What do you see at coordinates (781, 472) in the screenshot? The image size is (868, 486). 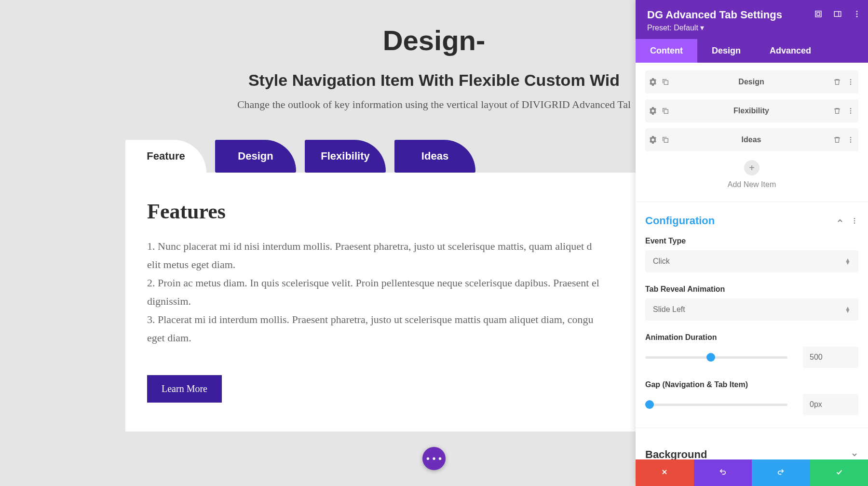 I see `redo-button` at bounding box center [781, 472].